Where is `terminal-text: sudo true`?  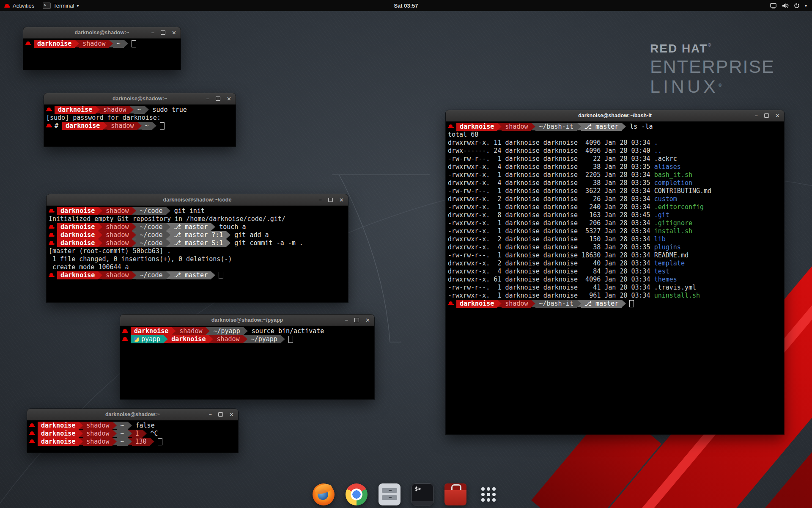 terminal-text: sudo true is located at coordinates (168, 110).